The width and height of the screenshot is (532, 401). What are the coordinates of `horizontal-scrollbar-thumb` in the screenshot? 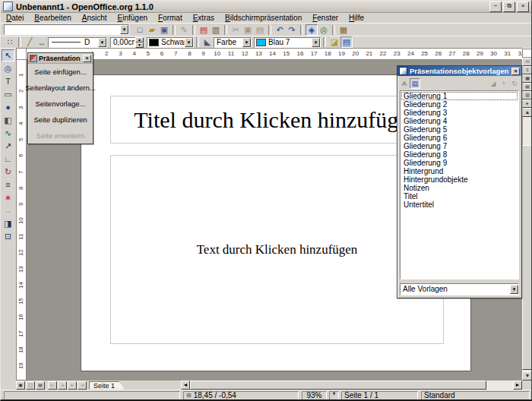 It's located at (338, 385).